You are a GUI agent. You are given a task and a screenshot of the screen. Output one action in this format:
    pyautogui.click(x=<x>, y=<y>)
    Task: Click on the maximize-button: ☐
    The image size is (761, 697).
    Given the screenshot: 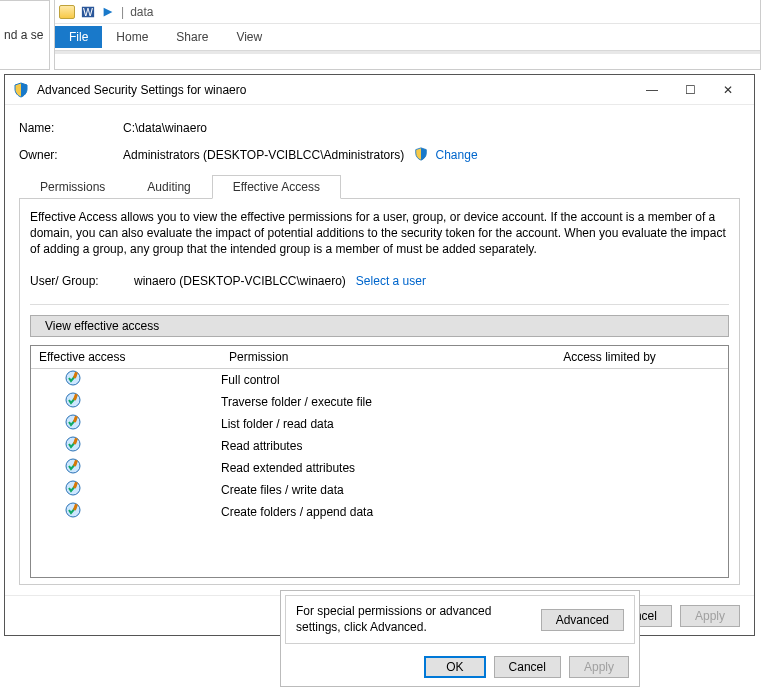 What is the action you would take?
    pyautogui.click(x=690, y=90)
    